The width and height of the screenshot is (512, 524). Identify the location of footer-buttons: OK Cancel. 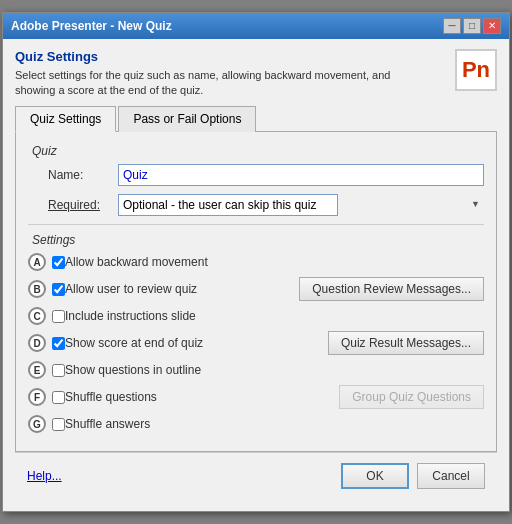
(413, 476).